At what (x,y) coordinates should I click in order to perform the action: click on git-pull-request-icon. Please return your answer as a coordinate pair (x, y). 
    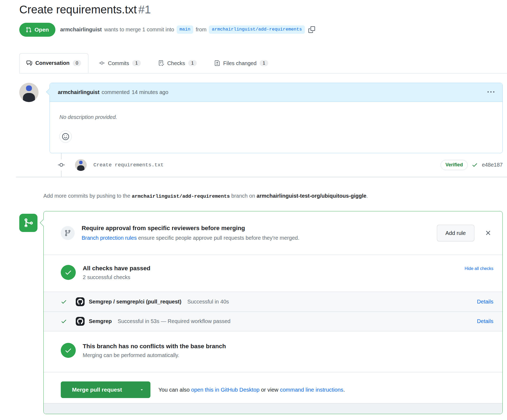
    Looking at the image, I should click on (29, 30).